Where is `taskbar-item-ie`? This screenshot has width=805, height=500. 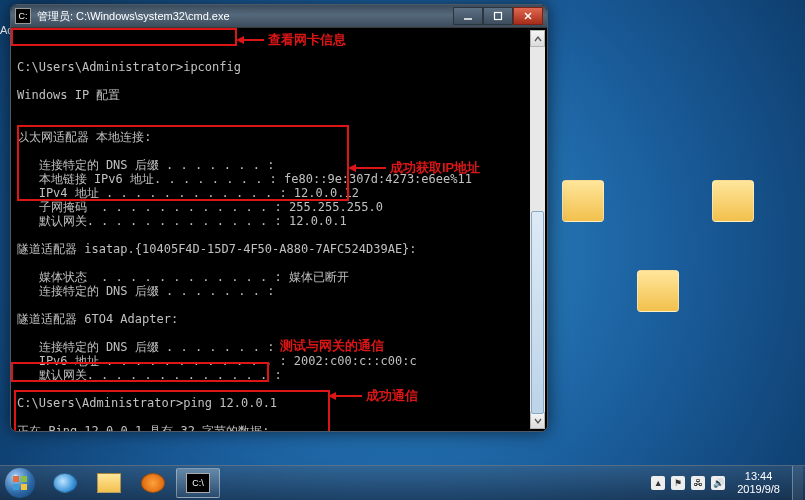
taskbar-item-ie is located at coordinates (65, 483).